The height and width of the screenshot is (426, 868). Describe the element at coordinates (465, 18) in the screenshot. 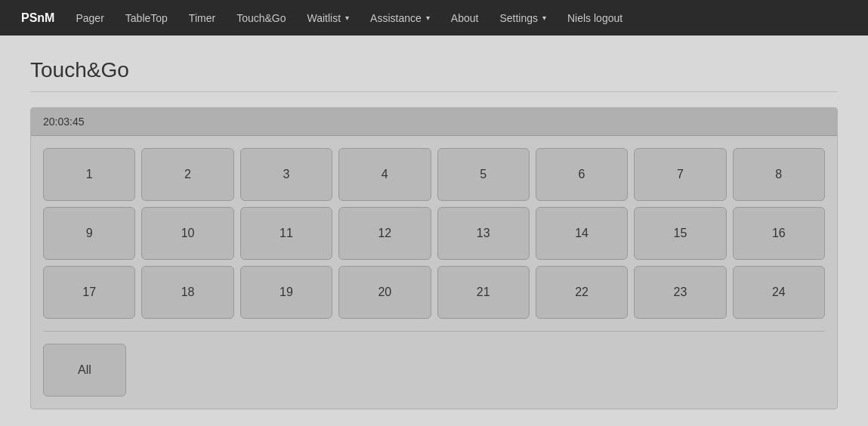

I see `nav-about: About` at that location.